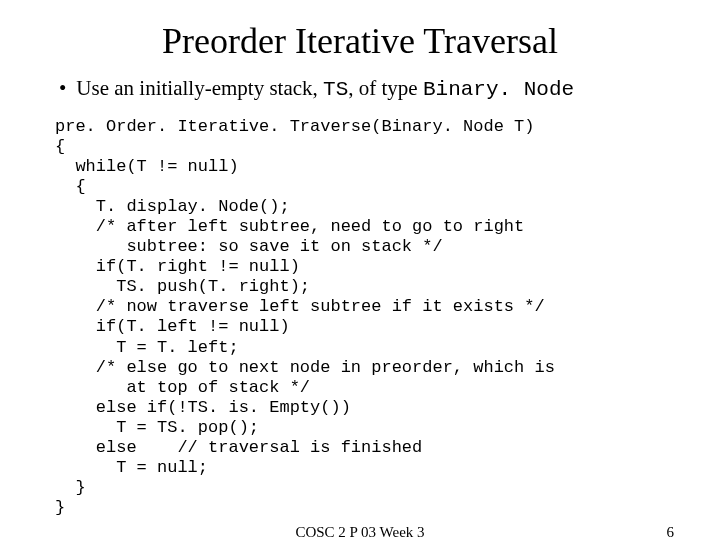 The image size is (720, 540). I want to click on footer-course: COSC 2 P 03 Week 3, so click(360, 532).